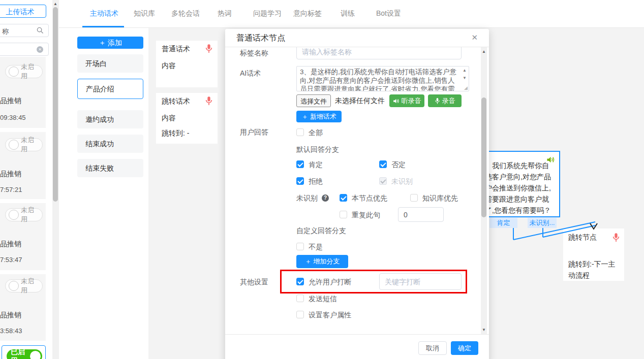 The width and height of the screenshot is (644, 359). Describe the element at coordinates (300, 299) in the screenshot. I see `checkbox-send-sms` at that location.